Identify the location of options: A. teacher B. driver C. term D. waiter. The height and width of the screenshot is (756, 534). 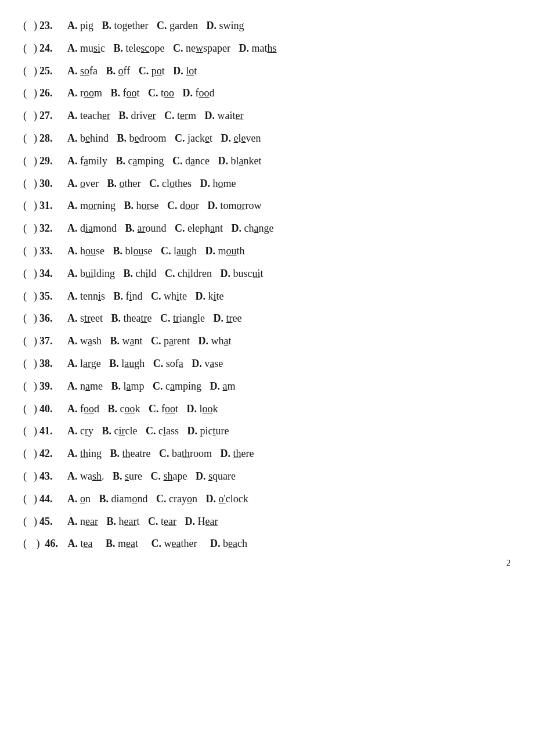
(158, 116).